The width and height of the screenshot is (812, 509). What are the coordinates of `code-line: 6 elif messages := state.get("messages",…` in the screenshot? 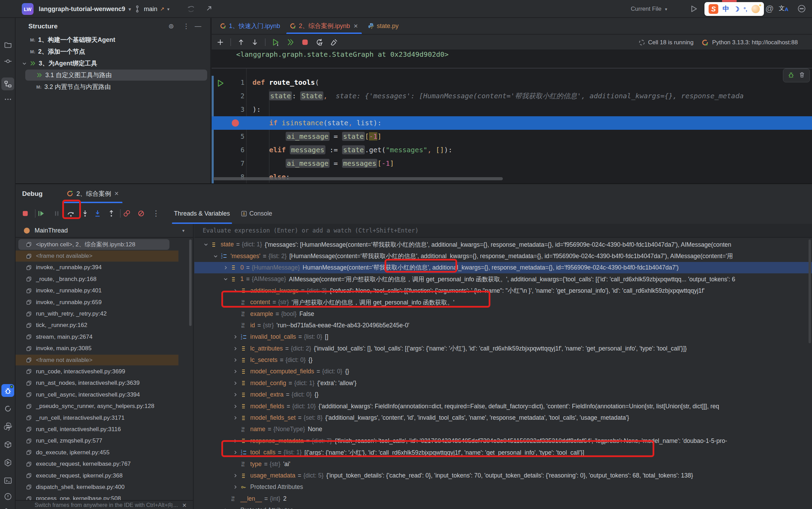 It's located at (512, 150).